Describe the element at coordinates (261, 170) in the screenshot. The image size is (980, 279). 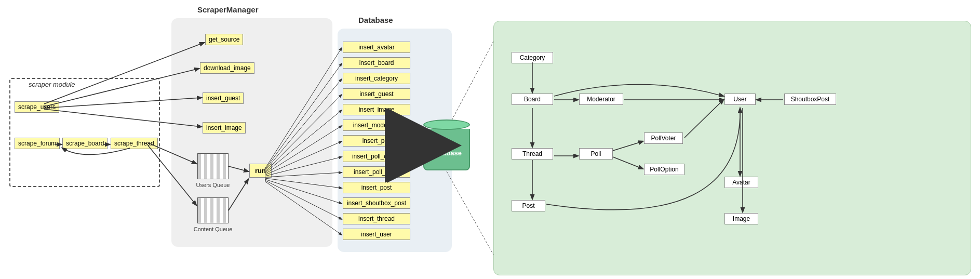
I see `run-box: run` at that location.